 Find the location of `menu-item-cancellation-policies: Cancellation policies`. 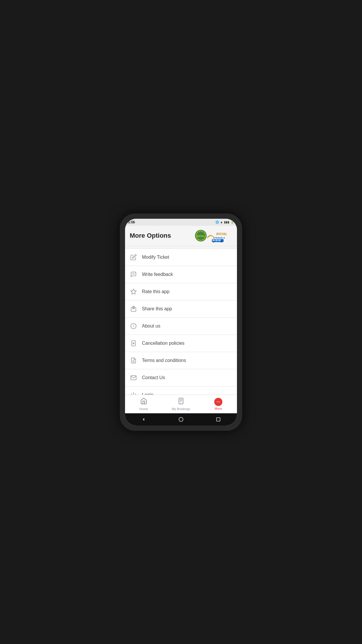

menu-item-cancellation-policies: Cancellation policies is located at coordinates (181, 344).